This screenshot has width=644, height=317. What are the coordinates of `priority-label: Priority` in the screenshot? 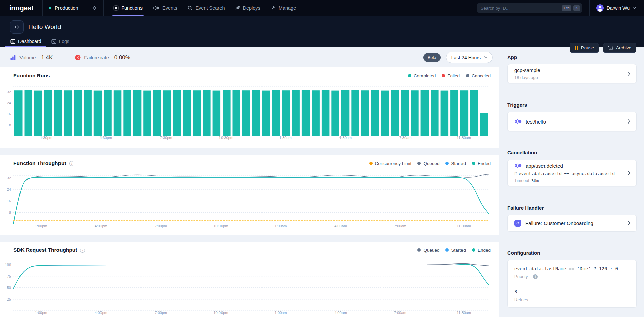 It's located at (521, 277).